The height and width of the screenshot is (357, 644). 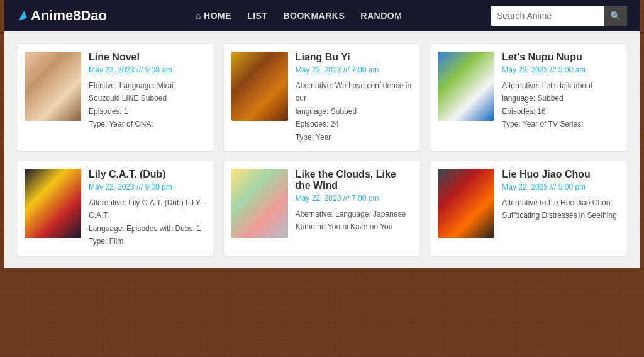 What do you see at coordinates (322, 208) in the screenshot?
I see `anime-card: Like the Clouds, Like the WindMay 22, 20…` at bounding box center [322, 208].